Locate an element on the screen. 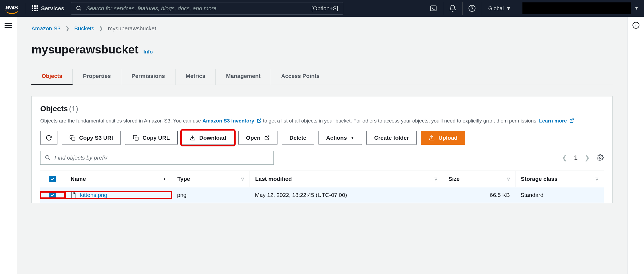  services-menu: Services is located at coordinates (48, 8).